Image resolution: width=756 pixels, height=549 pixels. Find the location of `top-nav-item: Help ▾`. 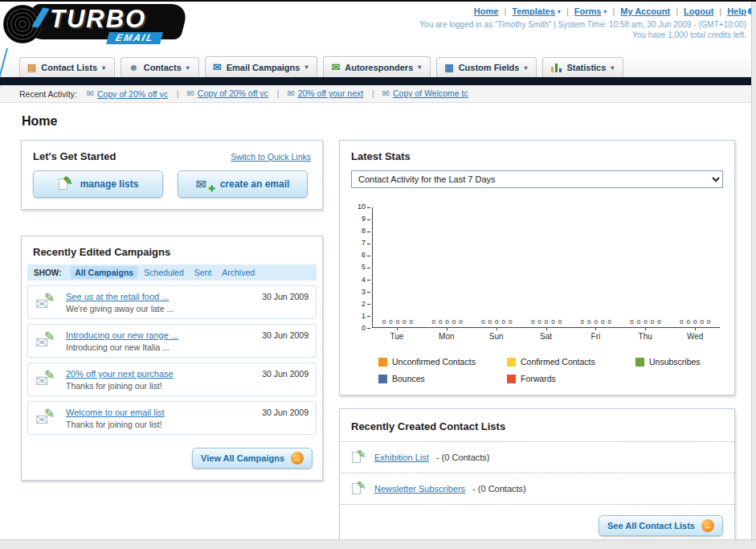

top-nav-item: Help ▾ is located at coordinates (729, 11).